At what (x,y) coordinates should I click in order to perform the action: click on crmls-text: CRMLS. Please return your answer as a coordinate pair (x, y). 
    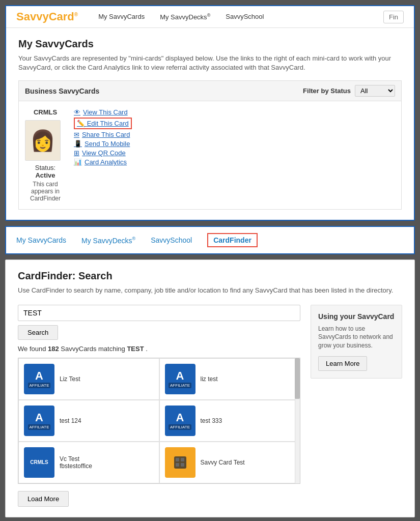
    Looking at the image, I should click on (39, 462).